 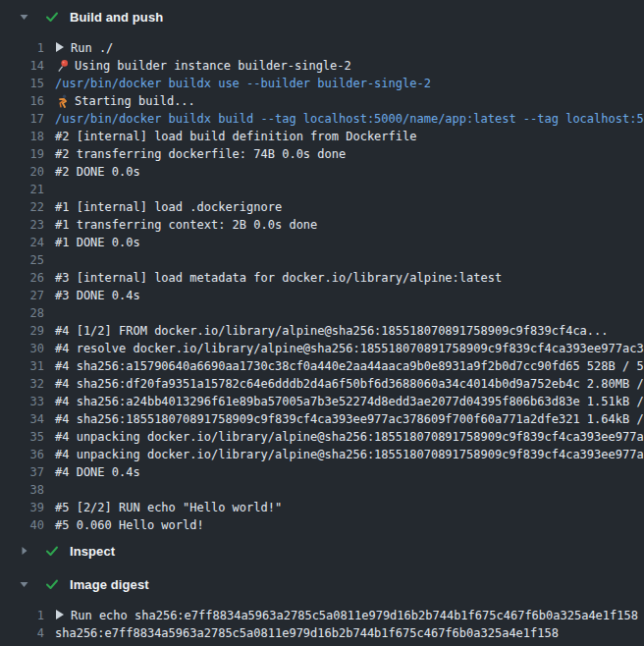 What do you see at coordinates (322, 508) in the screenshot?
I see `log-line: 39#5 [2/2] RUN echo "Hello world!"` at bounding box center [322, 508].